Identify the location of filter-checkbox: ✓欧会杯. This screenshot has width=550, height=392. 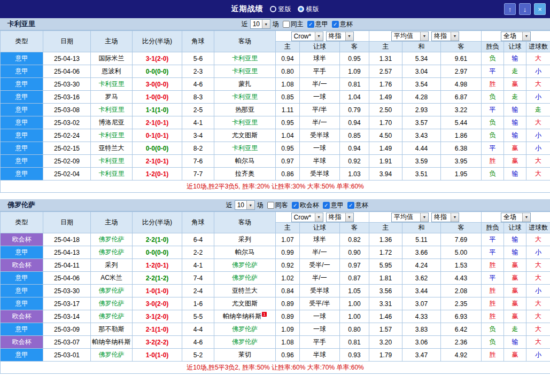
(306, 205).